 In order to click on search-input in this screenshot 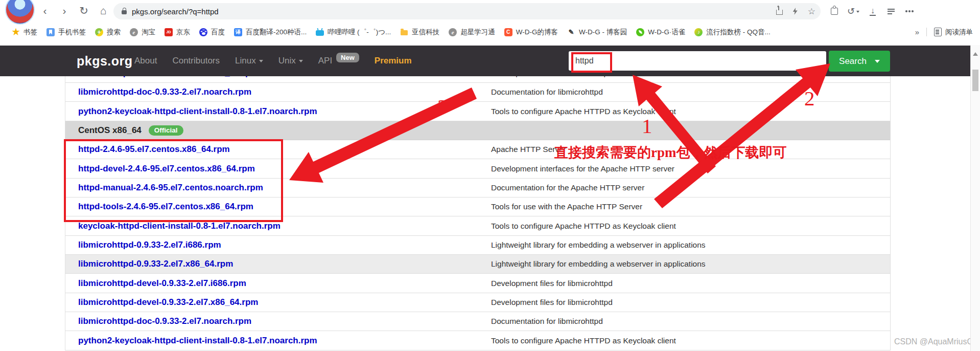, I will do `click(697, 61)`.